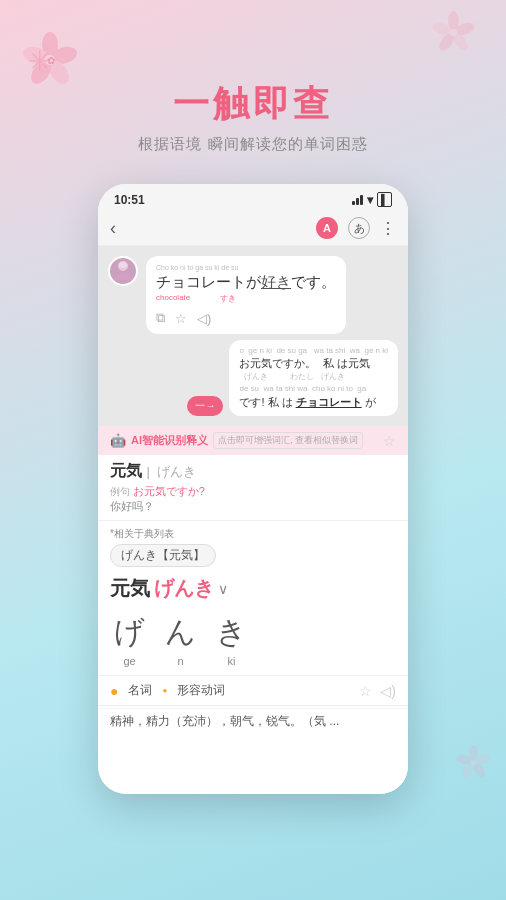 The height and width of the screenshot is (900, 506). What do you see at coordinates (253, 440) in the screenshot?
I see `ai-header: 🤖 AI智能识别释义 点击即可增强词汇, 查看相似替换词 ☆` at bounding box center [253, 440].